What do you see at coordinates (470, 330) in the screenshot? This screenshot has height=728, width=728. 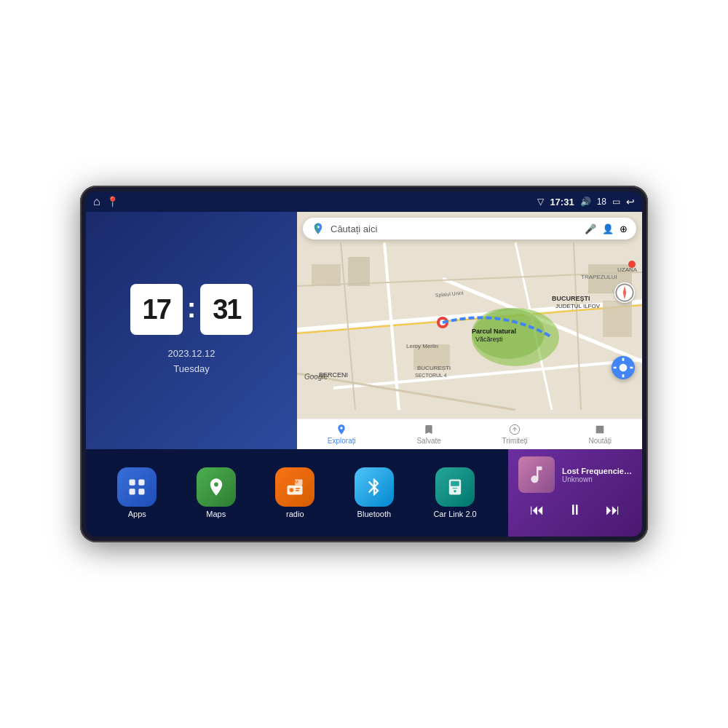 I see `map-svg: Parcul Natural Văcărești Leroy Merlin BU…` at bounding box center [470, 330].